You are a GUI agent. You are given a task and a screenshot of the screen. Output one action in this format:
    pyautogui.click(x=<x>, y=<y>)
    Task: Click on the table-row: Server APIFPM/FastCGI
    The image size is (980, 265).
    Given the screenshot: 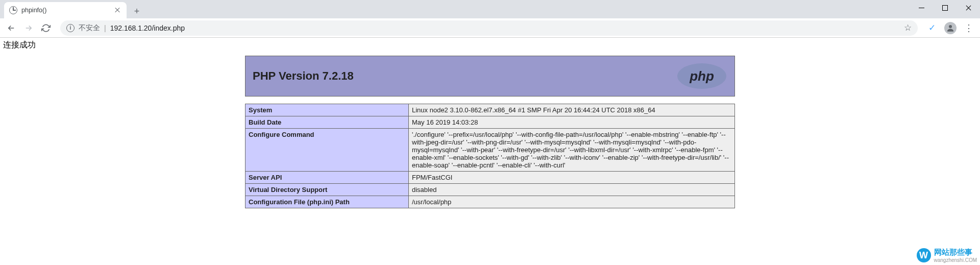 What is the action you would take?
    pyautogui.click(x=490, y=178)
    